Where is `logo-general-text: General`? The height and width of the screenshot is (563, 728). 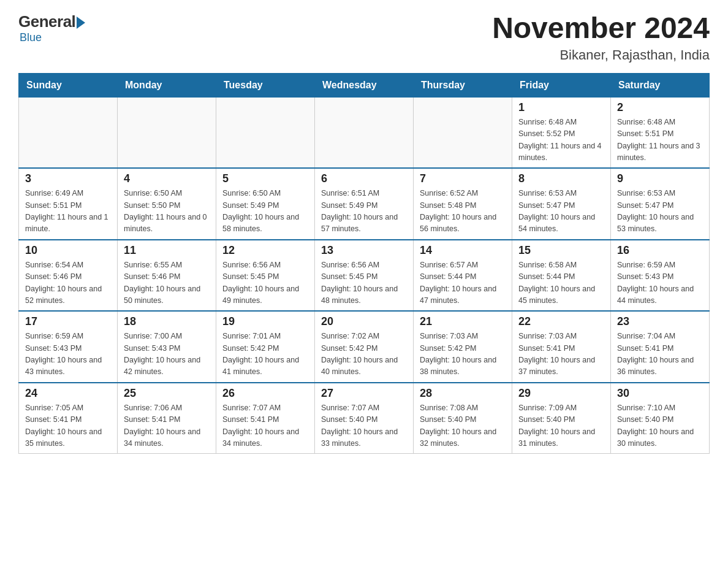 logo-general-text: General is located at coordinates (47, 22).